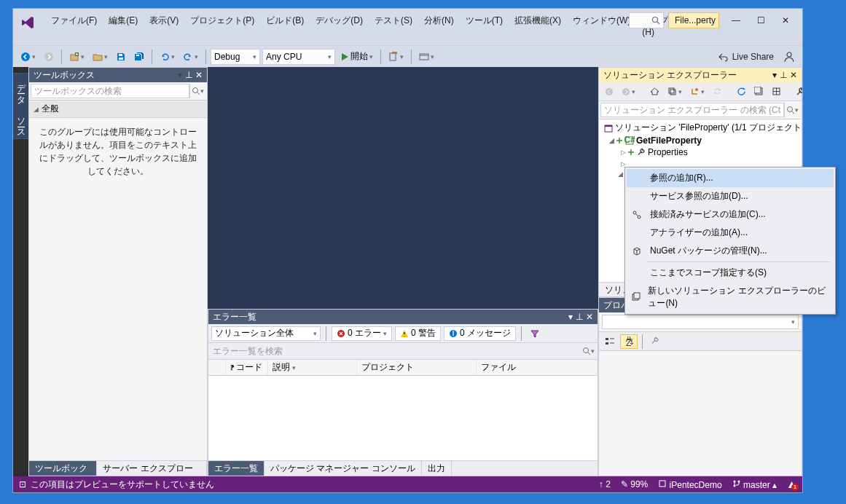  Describe the element at coordinates (730, 178) in the screenshot. I see `cm-add-reference: 参照の追加(R)...` at that location.